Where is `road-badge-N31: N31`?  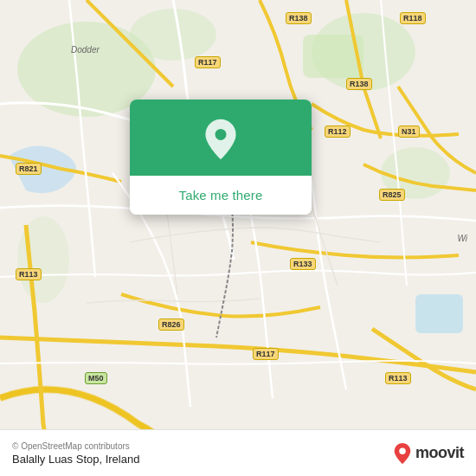 road-badge-N31: N31 is located at coordinates (408, 132).